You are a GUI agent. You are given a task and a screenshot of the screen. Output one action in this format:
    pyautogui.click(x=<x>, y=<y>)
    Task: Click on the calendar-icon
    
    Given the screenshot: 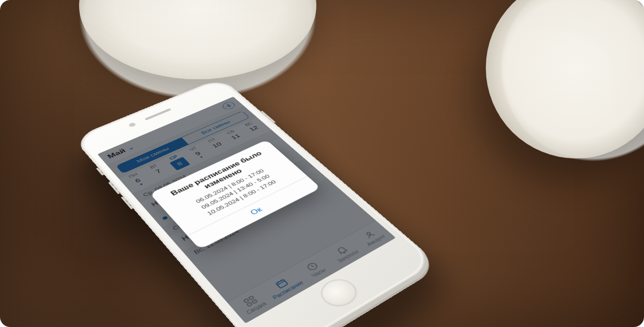 What is the action you would take?
    pyautogui.click(x=282, y=283)
    